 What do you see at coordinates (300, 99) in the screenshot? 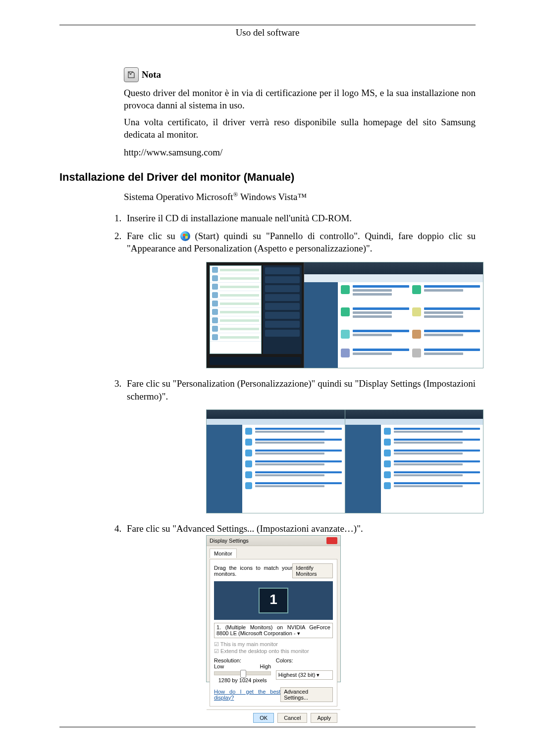
I see `note-paragraph-1: Questo driver del monitor è in via di ce…` at bounding box center [300, 99].